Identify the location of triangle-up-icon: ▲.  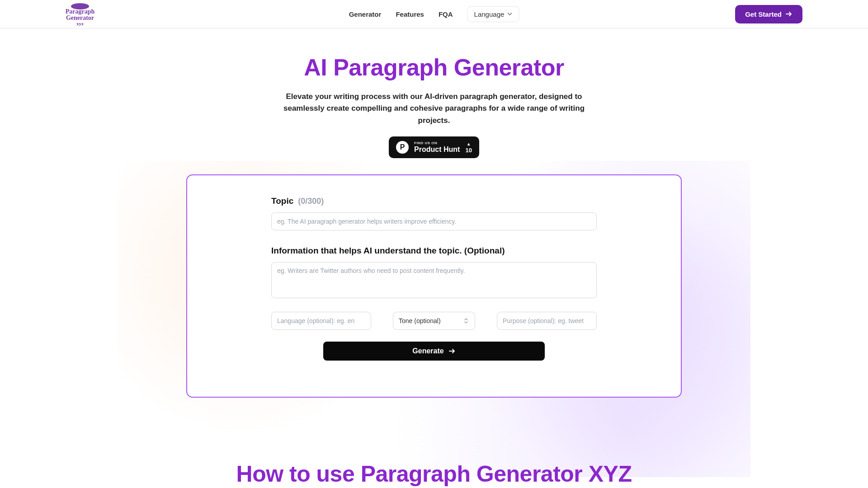
(469, 144).